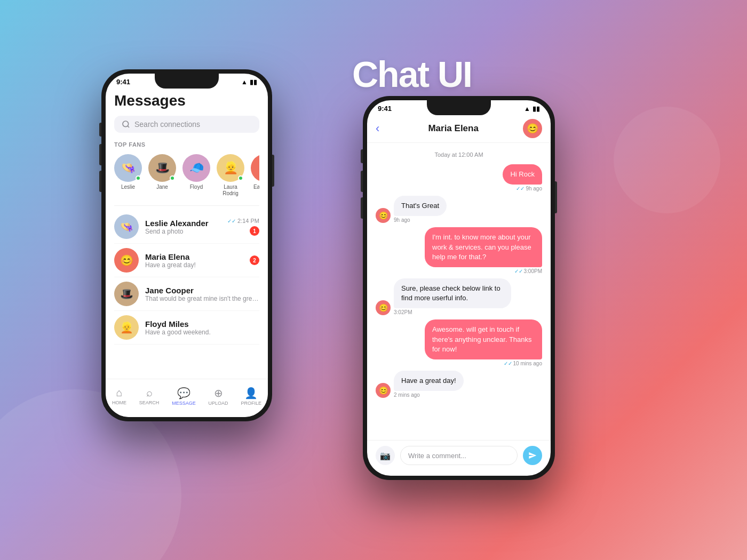  I want to click on nav-label-search: SEARCH, so click(149, 403).